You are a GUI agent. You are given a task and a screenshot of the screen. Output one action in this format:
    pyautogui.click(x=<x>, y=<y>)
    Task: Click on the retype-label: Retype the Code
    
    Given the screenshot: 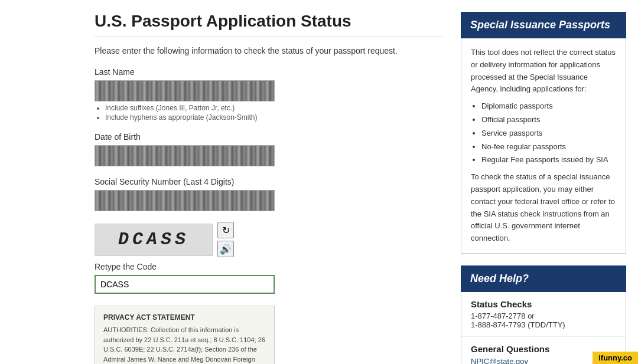 What is the action you would take?
    pyautogui.click(x=269, y=267)
    